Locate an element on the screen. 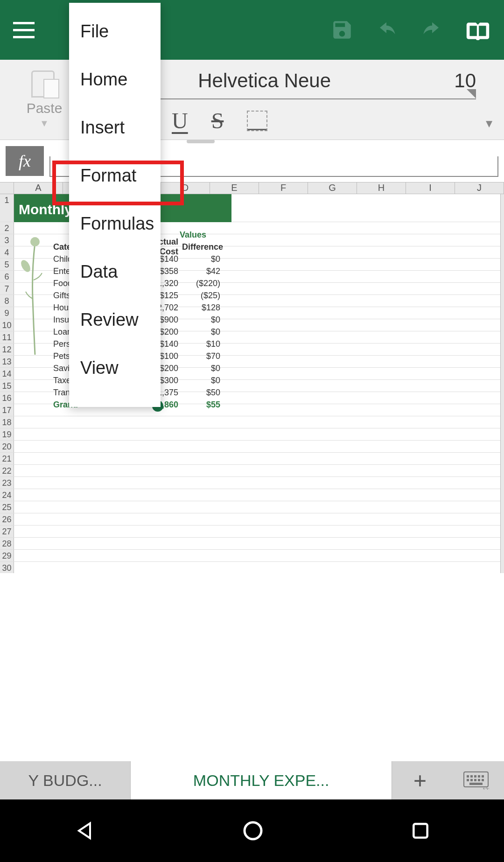  row-header: 28 is located at coordinates (7, 543).